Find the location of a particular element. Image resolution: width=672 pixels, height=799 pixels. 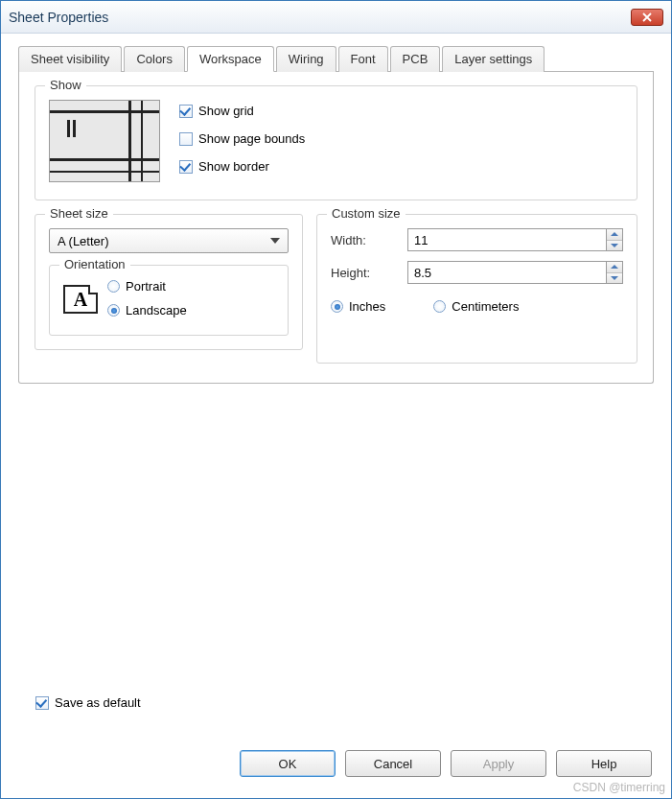

landscape-radio-circle is located at coordinates (113, 311).